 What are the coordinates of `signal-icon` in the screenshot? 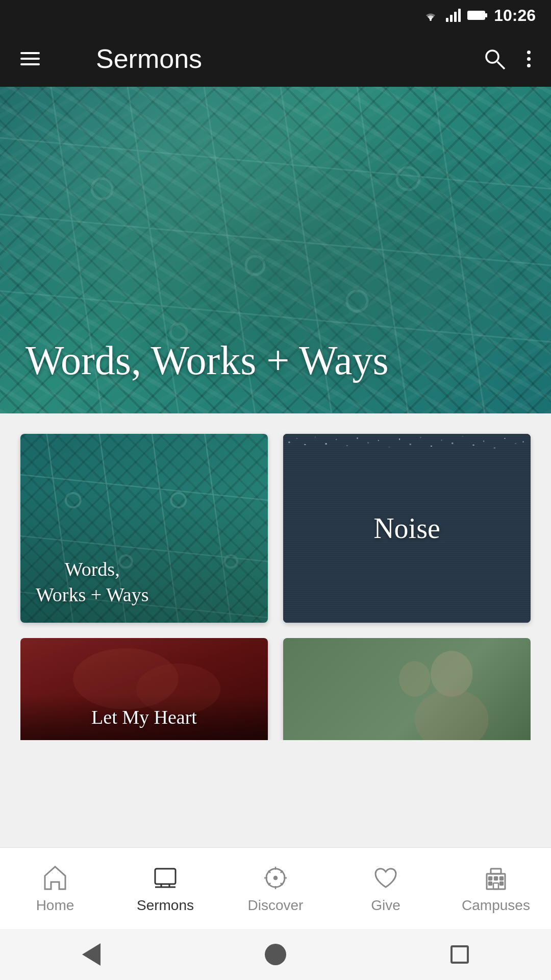 It's located at (454, 15).